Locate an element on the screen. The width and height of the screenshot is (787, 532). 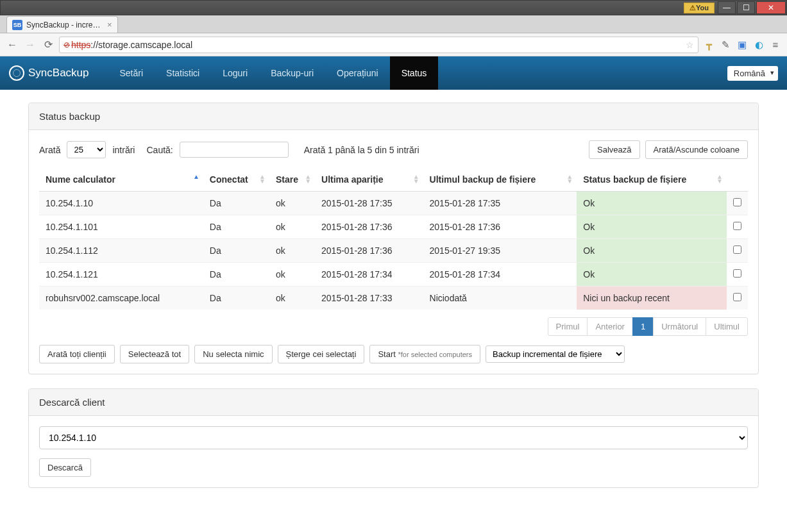
table-info: Arată 1 până la 5 din 5 intrări is located at coordinates (362, 150).